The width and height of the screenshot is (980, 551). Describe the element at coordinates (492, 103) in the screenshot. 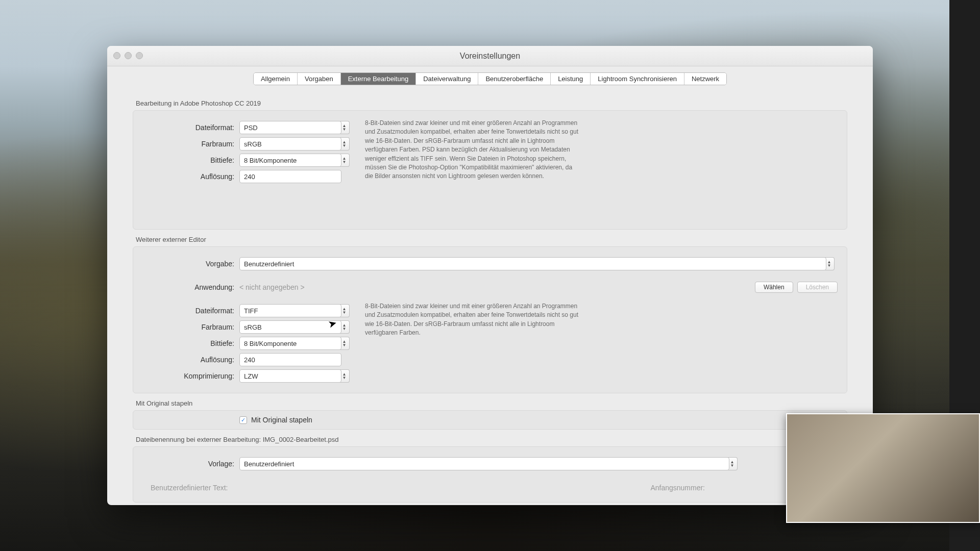

I see `section-photoshop-title: Bearbeitung in Adobe Photoshop CC 2019` at that location.